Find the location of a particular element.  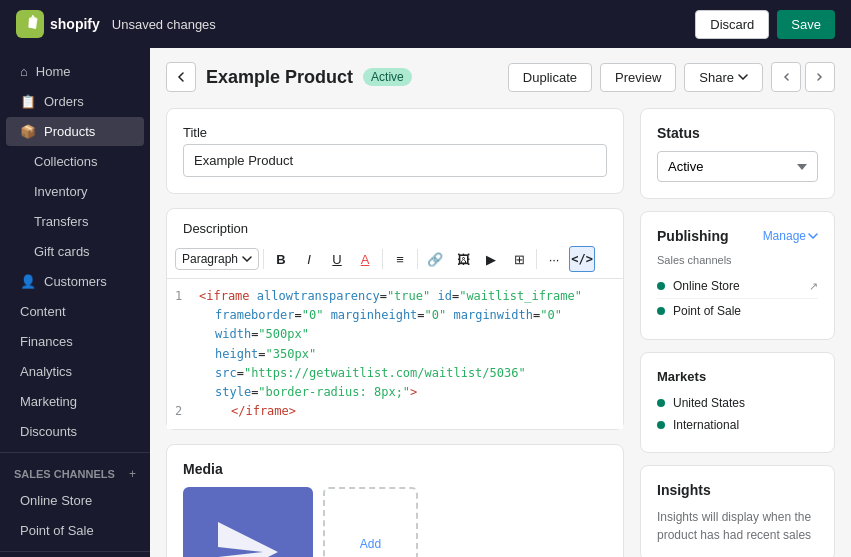

description-label-wrap: Description is located at coordinates (395, 222).